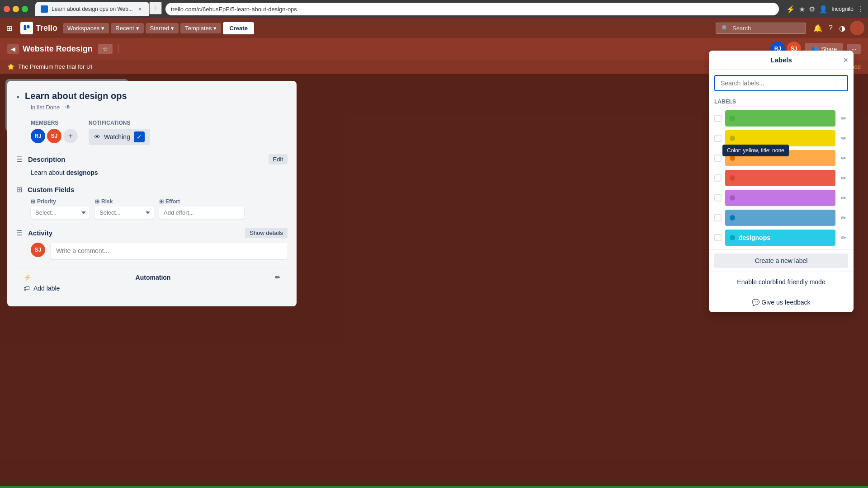 Image resolution: width=868 pixels, height=488 pixels. Describe the element at coordinates (718, 118) in the screenshot. I see `label-checkbox-green` at that location.